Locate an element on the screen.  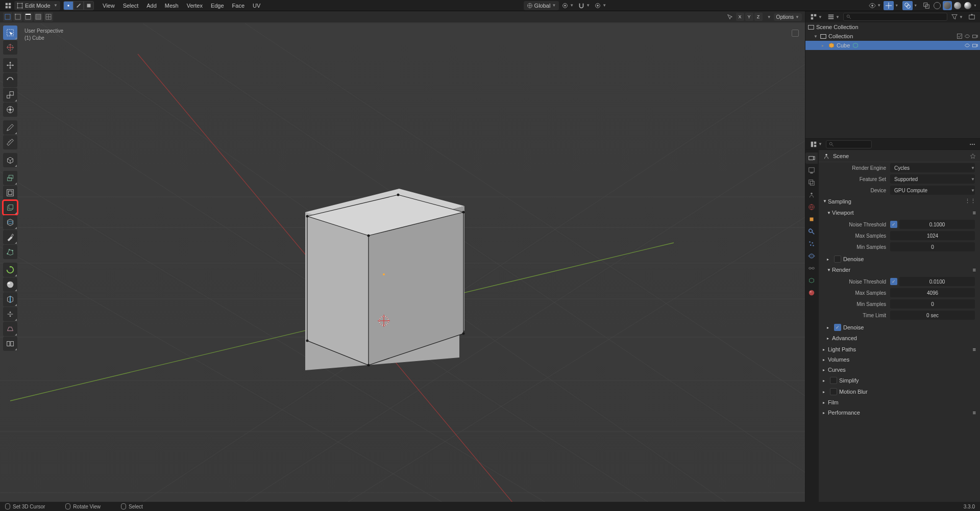
proportional-editing: ▼ is located at coordinates (600, 6).